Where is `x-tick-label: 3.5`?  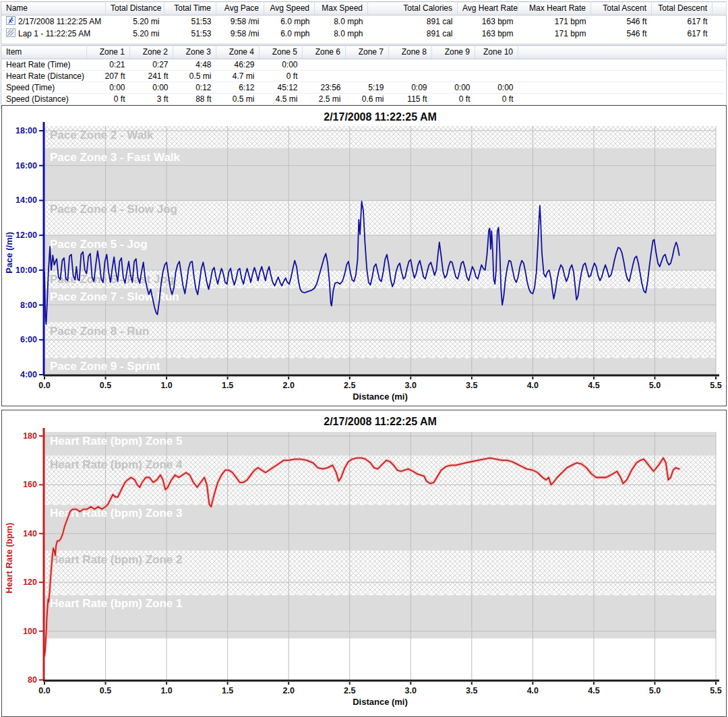
x-tick-label: 3.5 is located at coordinates (472, 385).